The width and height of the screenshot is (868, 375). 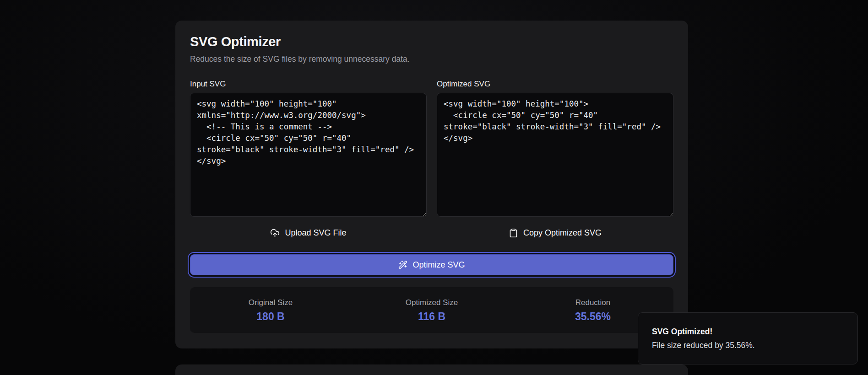 I want to click on page-subtitle: Reduces the size of SVG files by removin…, so click(x=432, y=59).